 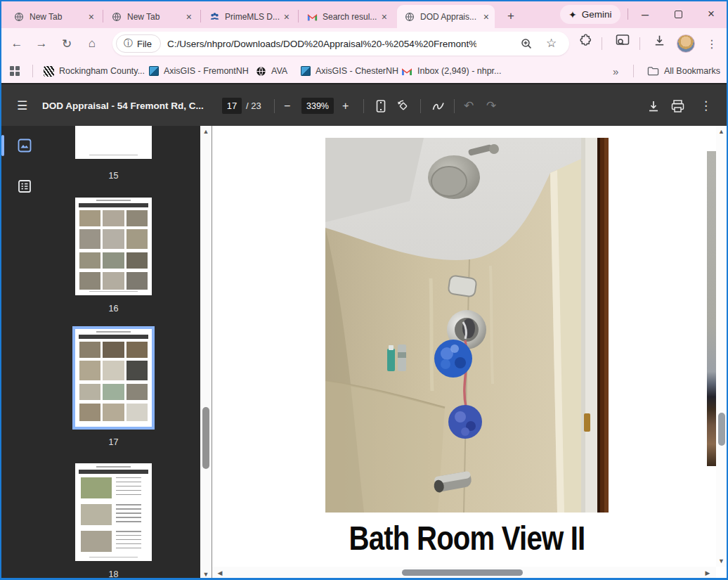 I want to click on bookmark-label: AVA, so click(x=280, y=71).